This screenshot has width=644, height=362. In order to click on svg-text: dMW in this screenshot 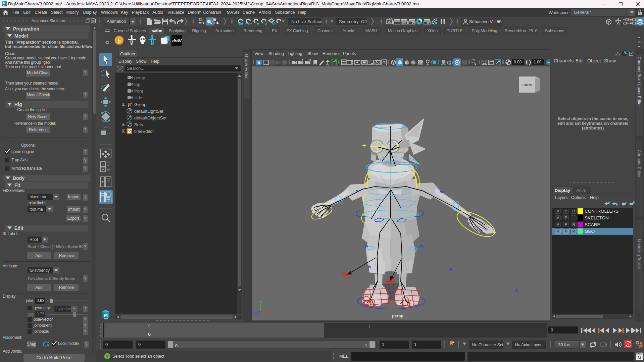, I will do `click(177, 41)`.